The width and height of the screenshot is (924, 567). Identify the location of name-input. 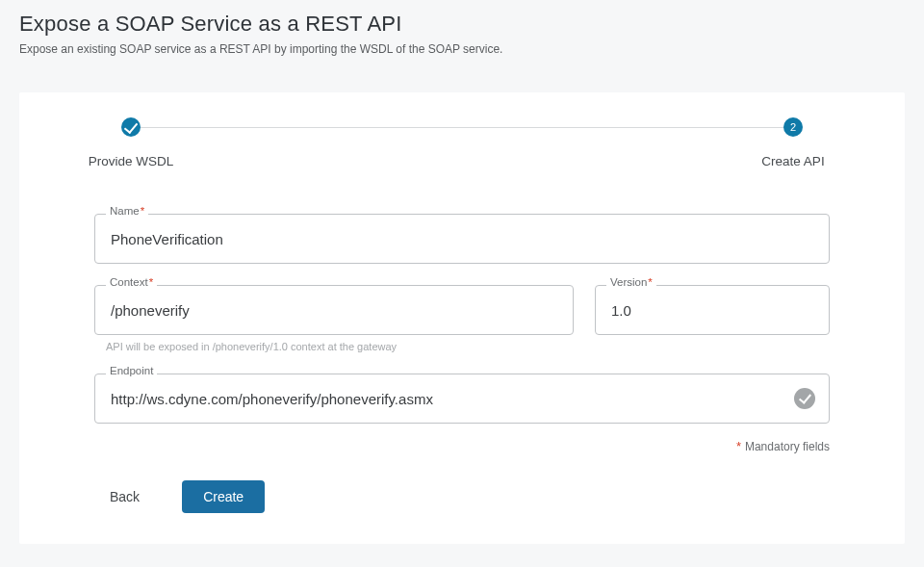
(462, 239).